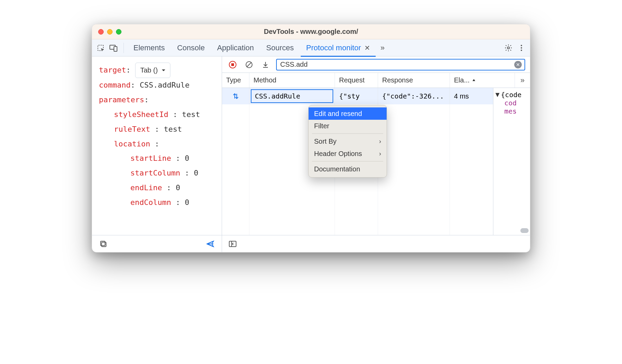 This screenshot has width=622, height=364. Describe the element at coordinates (338, 154) in the screenshot. I see `ctx-header-options-label: Header Options` at that location.